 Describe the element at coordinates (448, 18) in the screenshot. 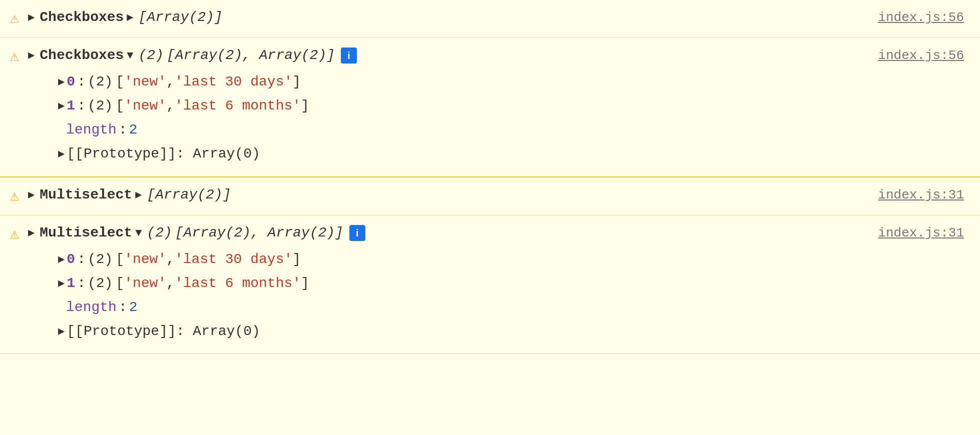

I see `log-content: Checkboxes [Array(2)]` at that location.